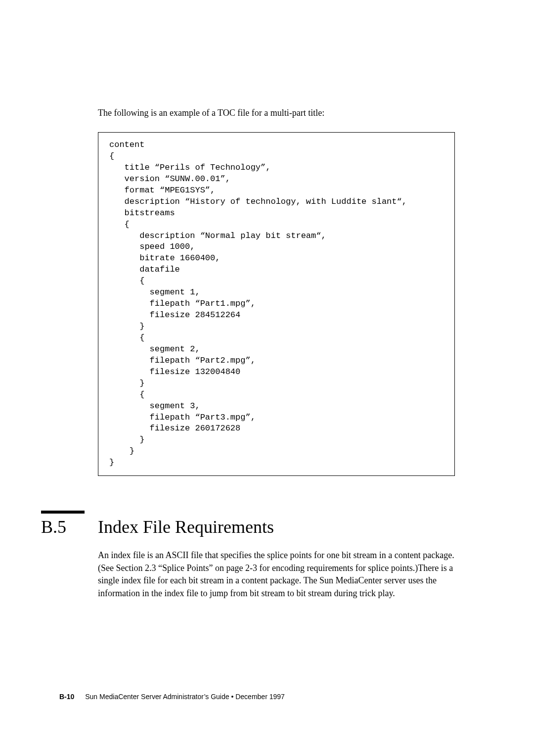 Image resolution: width=534 pixels, height=756 pixels. Describe the element at coordinates (258, 527) in the screenshot. I see `section-heading: B.5 Index File Requirements` at that location.